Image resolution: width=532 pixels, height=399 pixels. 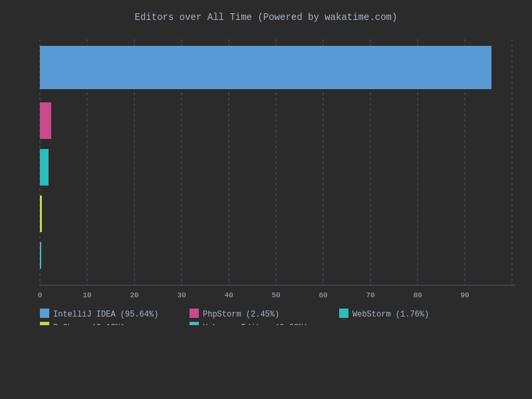 What do you see at coordinates (45, 323) in the screenshot?
I see `legend-color-pycharm` at bounding box center [45, 323].